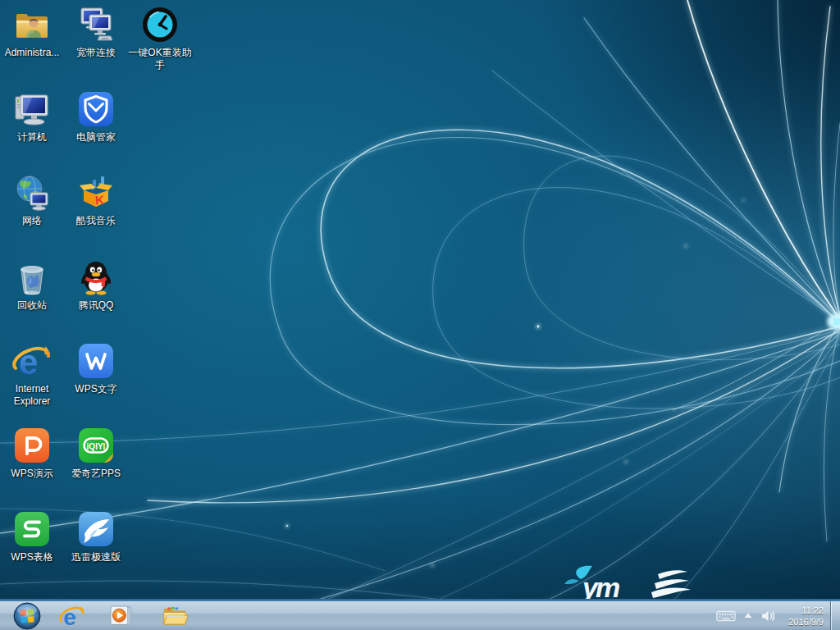 This screenshot has height=630, width=840. Describe the element at coordinates (806, 622) in the screenshot. I see `tray-date: 2016/9/9` at that location.